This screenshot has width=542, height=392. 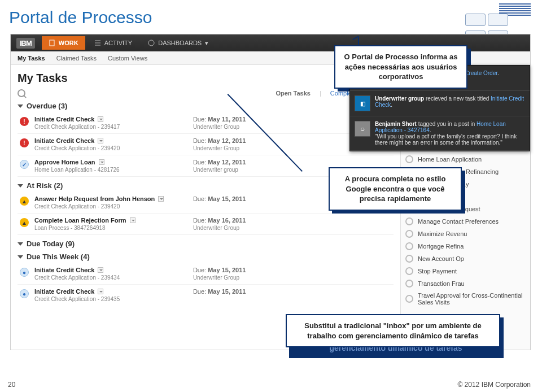 I want to click on callout-portal-info: O Portal de Processo informa as ações ne…, so click(x=401, y=67).